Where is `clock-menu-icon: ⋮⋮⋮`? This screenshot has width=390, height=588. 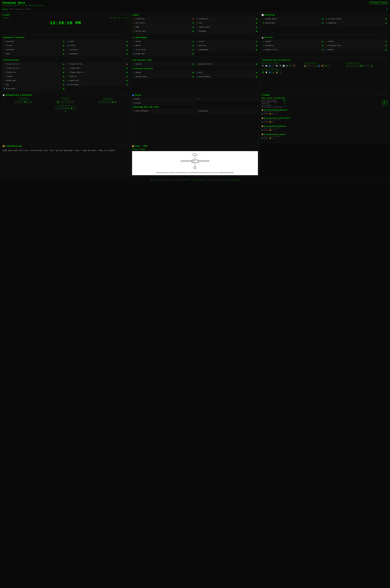
clock-menu-icon: ⋮⋮⋮ is located at coordinates (126, 15).